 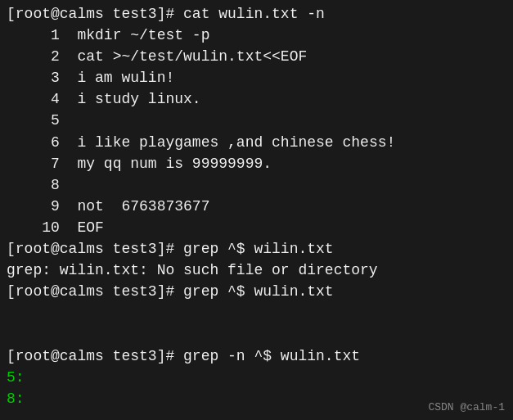 I want to click on output-line-10: 10 EOF, so click(x=257, y=228).